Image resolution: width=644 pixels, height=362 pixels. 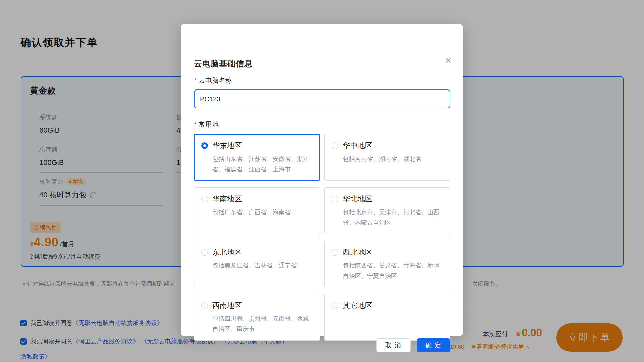 I want to click on region-name: 西南地区, so click(x=227, y=306).